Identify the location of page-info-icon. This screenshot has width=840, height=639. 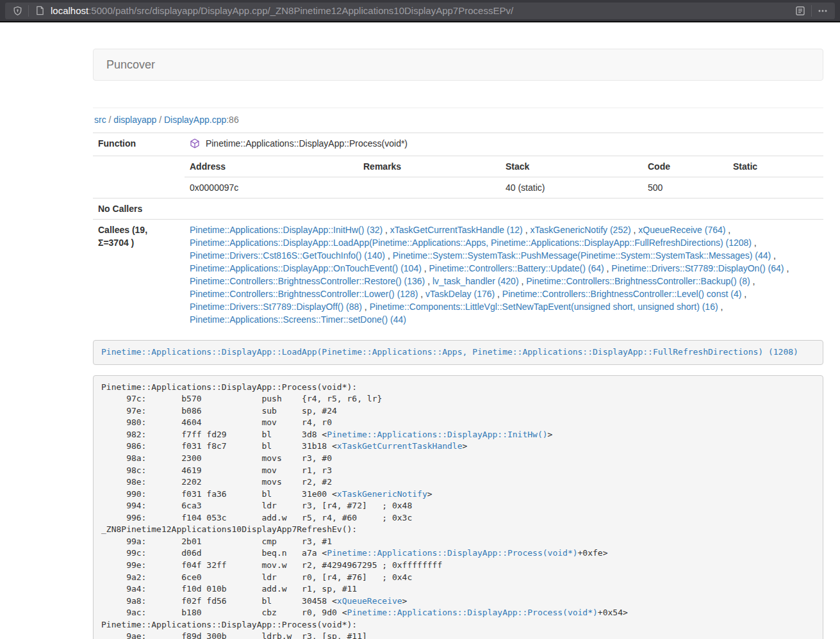
(40, 11).